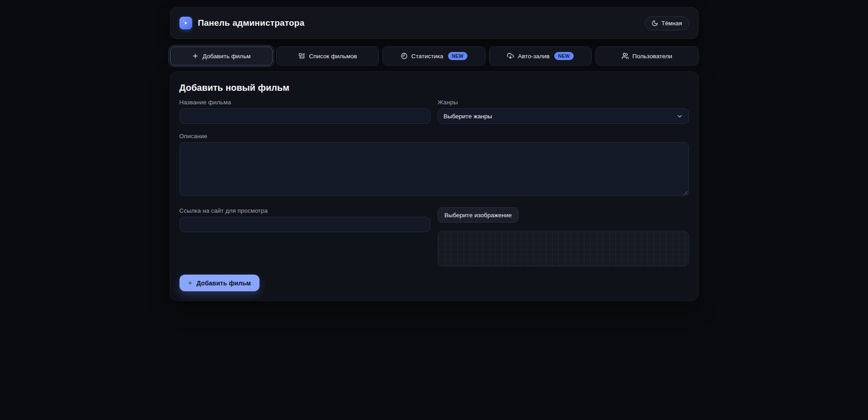 The width and height of the screenshot is (868, 420). I want to click on add-movie-submit-button: + Добавить фильм, so click(220, 283).